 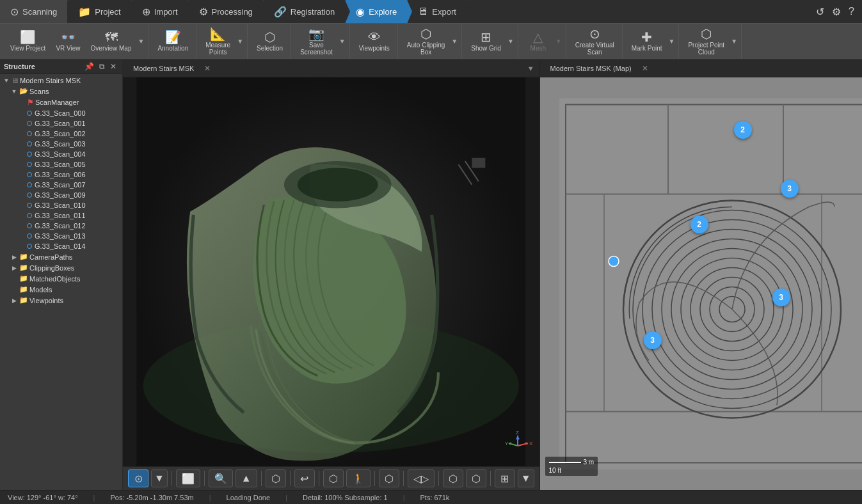 I want to click on panel-pin-btn: 📌, so click(x=90, y=67).